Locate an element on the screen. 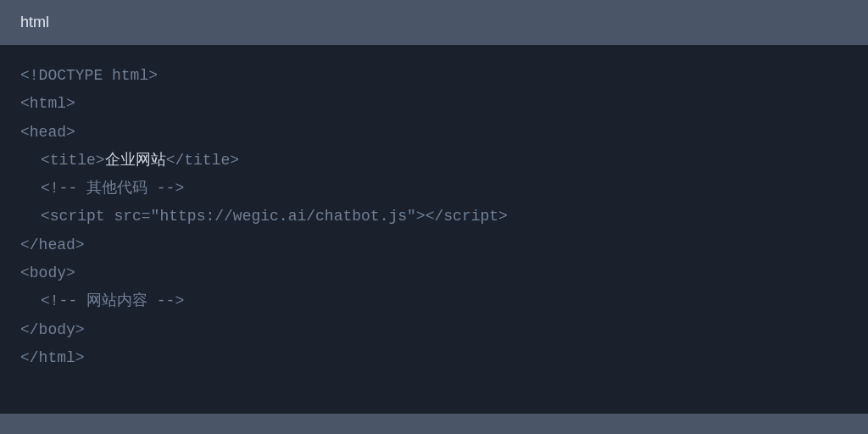 Image resolution: width=868 pixels, height=434 pixels. code-line: <!-- 其他代码 --> is located at coordinates (434, 188).